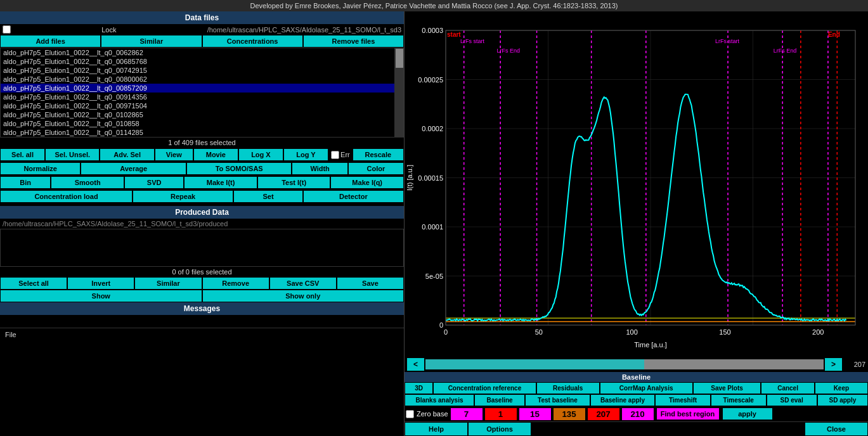 The width and height of the screenshot is (868, 436). Describe the element at coordinates (484, 388) in the screenshot. I see `conc-reference-button: Concentration reference` at that location.